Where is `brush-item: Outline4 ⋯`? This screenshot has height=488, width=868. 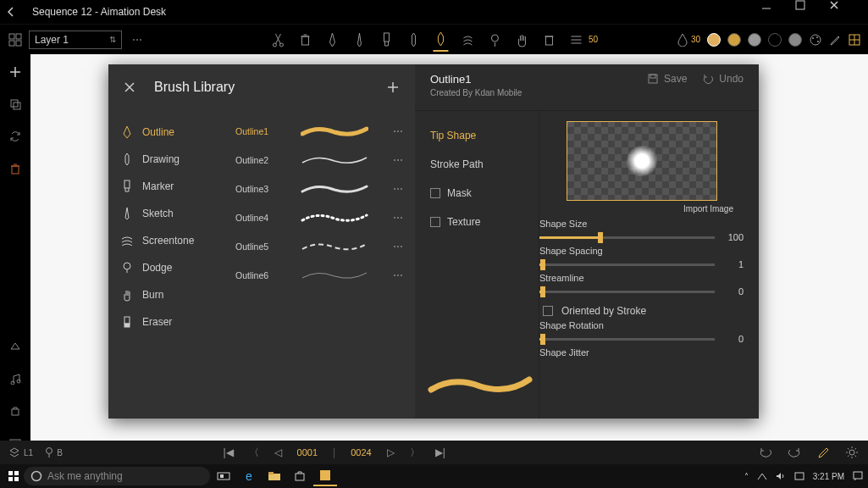
brush-item: Outline4 ⋯ is located at coordinates (321, 218).